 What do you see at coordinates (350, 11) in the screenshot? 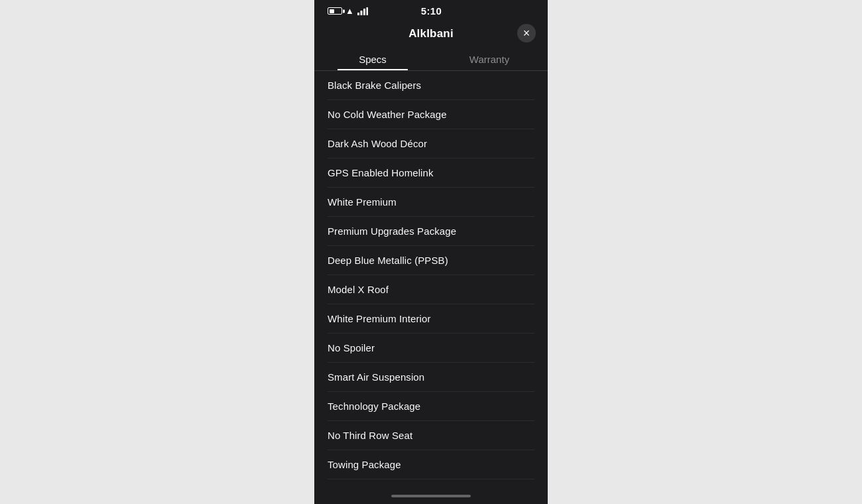
I see `wifi-icon: ▲︎` at bounding box center [350, 11].